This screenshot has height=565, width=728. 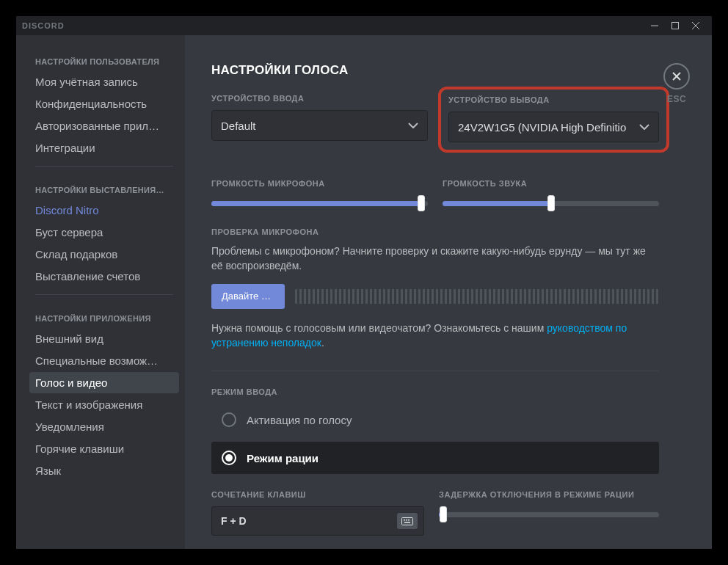 What do you see at coordinates (364, 26) in the screenshot?
I see `titlebar: DISCORD` at bounding box center [364, 26].